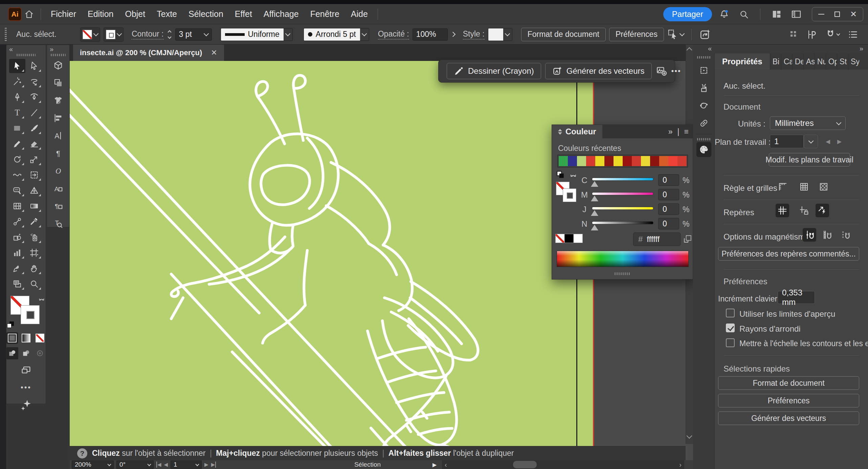 The width and height of the screenshot is (868, 469). Describe the element at coordinates (688, 239) in the screenshot. I see `color-picker-icon` at that location.